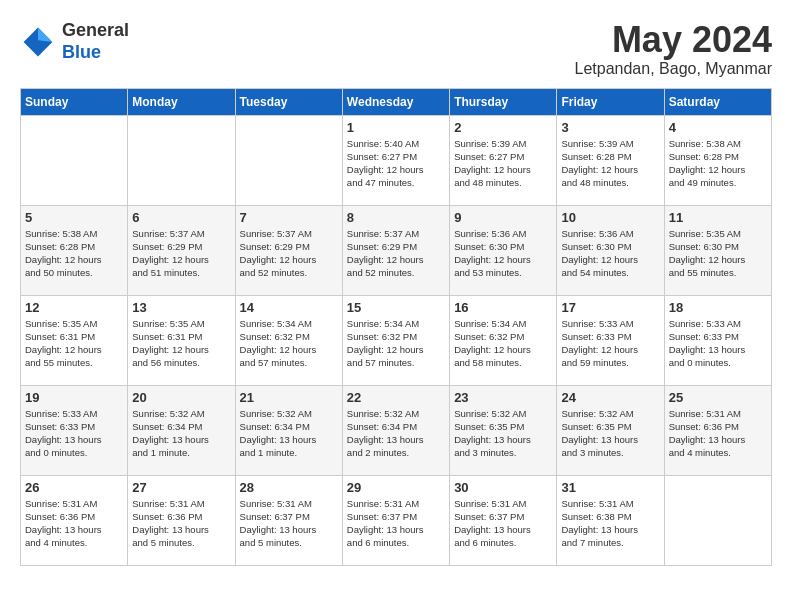 This screenshot has height=612, width=792. I want to click on calendar-cell: 16Sunrise: 5:34 AM Sunset: 6:32 PM Dayli…, so click(504, 340).